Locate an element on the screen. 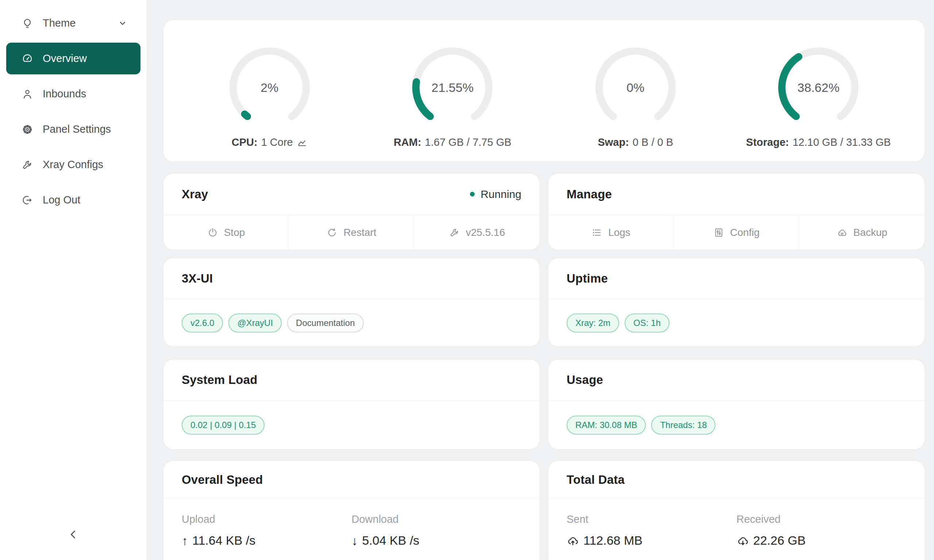  xrayui-link-tag: @XrayUI is located at coordinates (255, 323).